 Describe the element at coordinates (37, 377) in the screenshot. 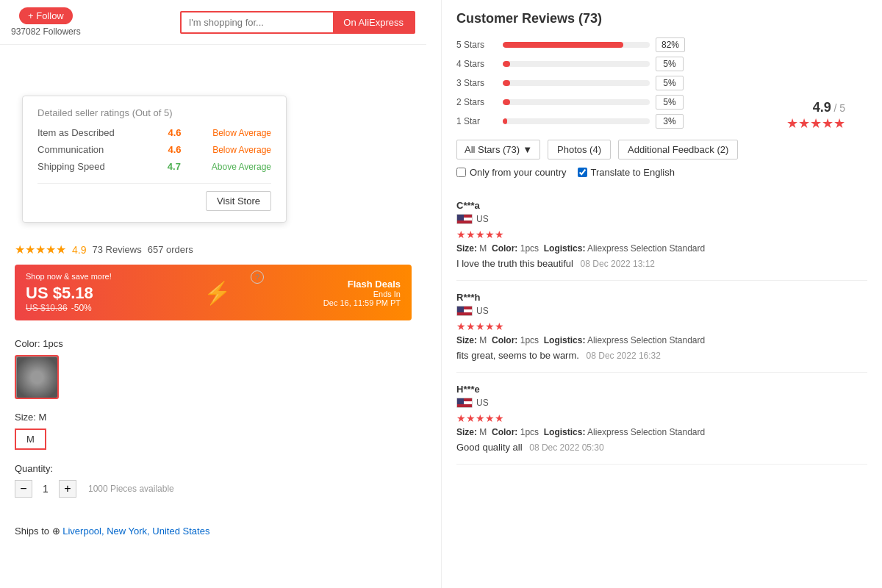

I see `color-swatch` at that location.